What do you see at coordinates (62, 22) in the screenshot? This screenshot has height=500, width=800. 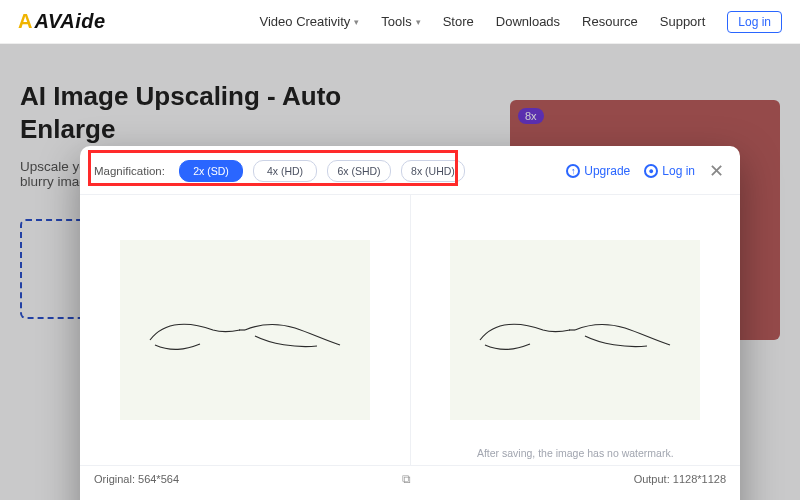 I see `brand-logo: A AVAide` at bounding box center [62, 22].